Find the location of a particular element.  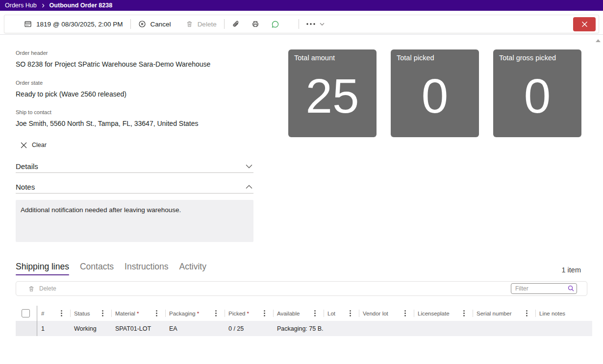

clear-label: Clear is located at coordinates (39, 145).